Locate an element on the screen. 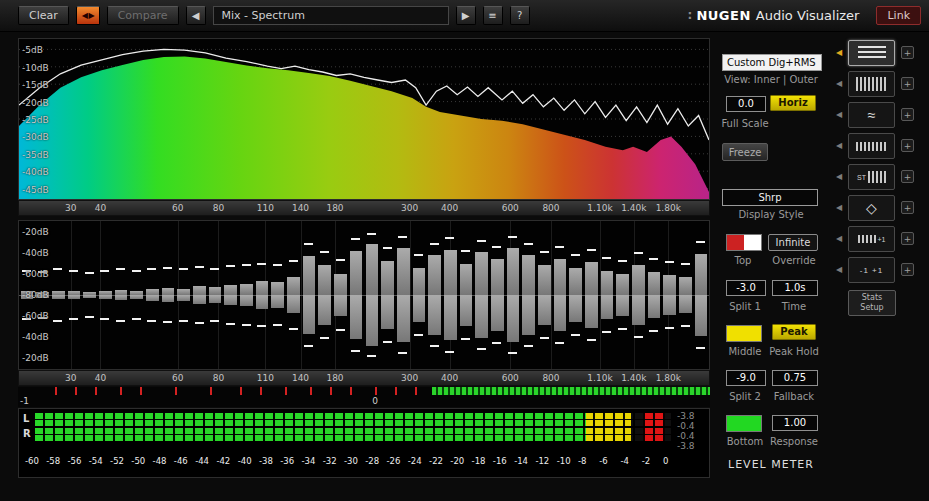 The height and width of the screenshot is (501, 929). infinite-button: Infinite is located at coordinates (793, 242).